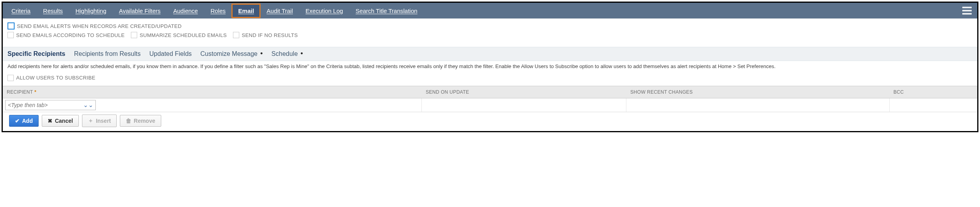 The width and height of the screenshot is (980, 207). What do you see at coordinates (56, 78) in the screenshot?
I see `allow-subscribe-label: ALLOW USERS TO SUBSCRIBE` at bounding box center [56, 78].